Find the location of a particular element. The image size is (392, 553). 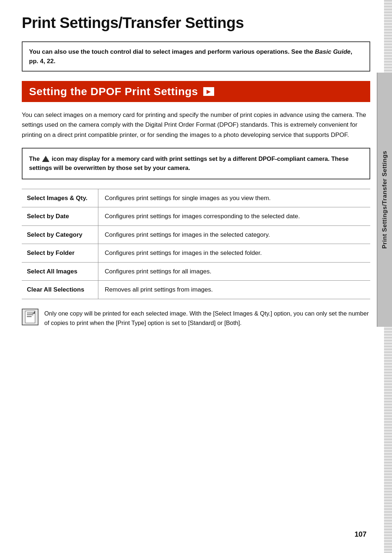

table-cell-description: Configures print settings for single ima… is located at coordinates (234, 198).